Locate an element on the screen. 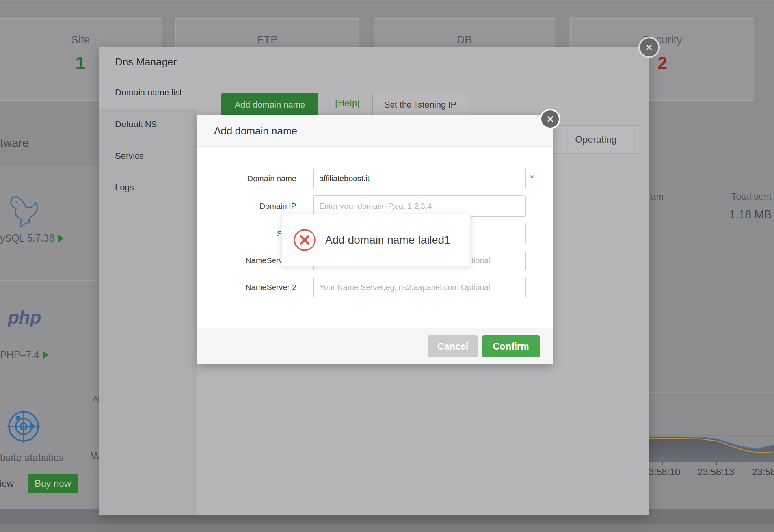 The image size is (774, 532). sidebar-item-default-ns: Defualt NS is located at coordinates (148, 125).